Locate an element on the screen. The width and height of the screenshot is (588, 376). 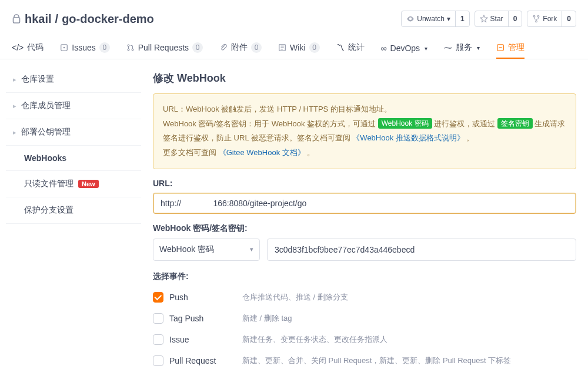
tab-service: ⁓ 服务 ▾ is located at coordinates (462, 48).